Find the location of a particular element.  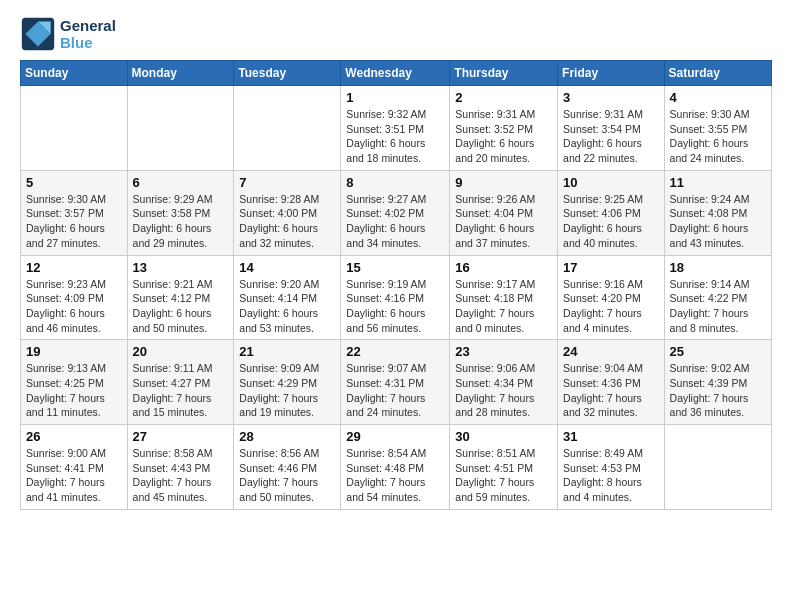

day-number: 23 is located at coordinates (504, 352).